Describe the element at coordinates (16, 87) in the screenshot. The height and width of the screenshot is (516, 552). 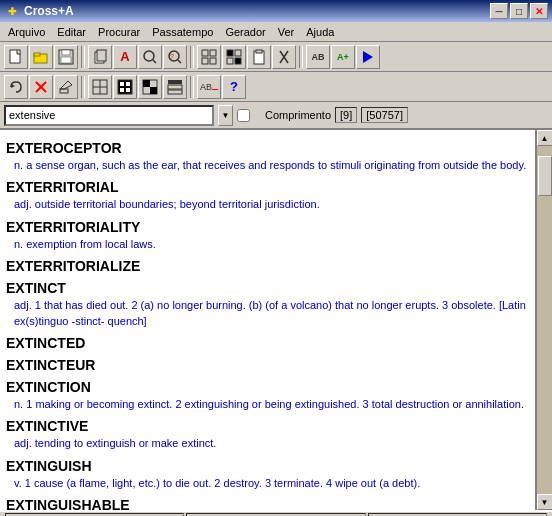
I see `undo-button` at that location.